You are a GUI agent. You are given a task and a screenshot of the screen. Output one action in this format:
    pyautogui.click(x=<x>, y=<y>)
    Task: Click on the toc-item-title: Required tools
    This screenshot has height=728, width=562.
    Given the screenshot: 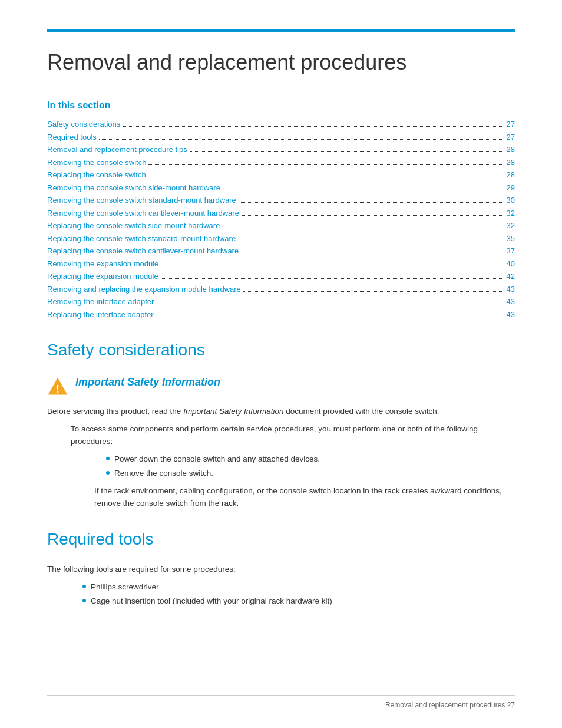 What is the action you would take?
    pyautogui.click(x=72, y=137)
    